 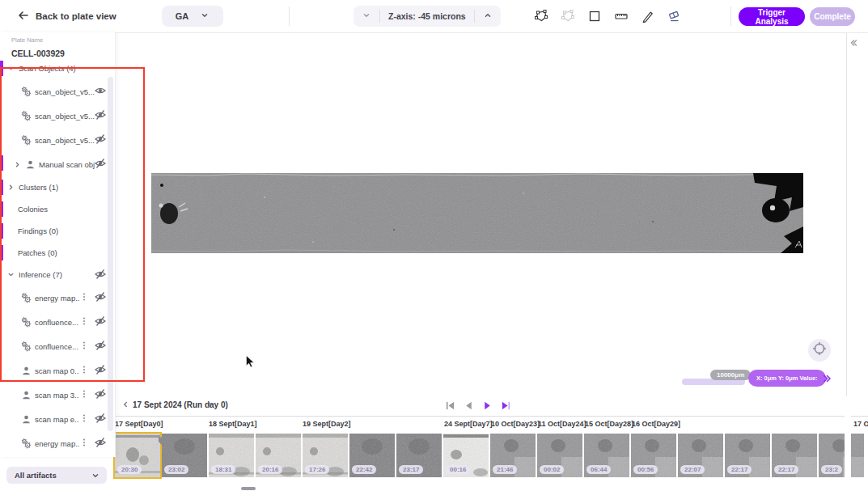 I want to click on scale-bar-label: 10000μm, so click(x=730, y=375).